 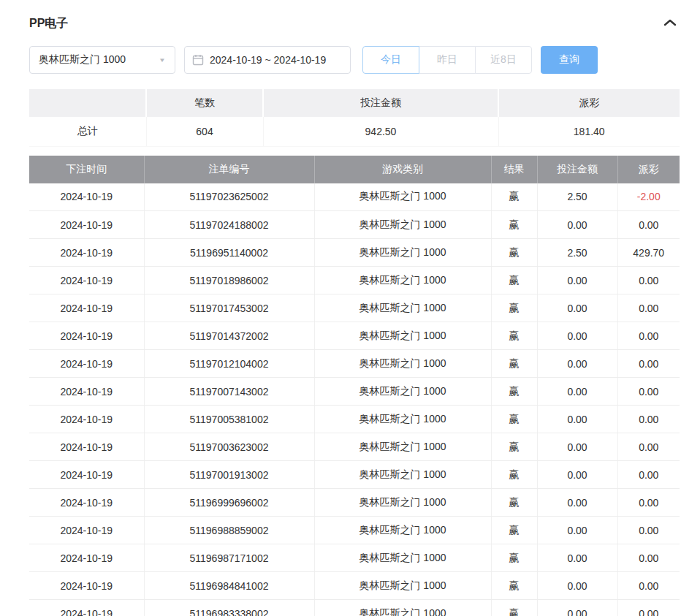 I want to click on cell-order-no: 51196984841002, so click(x=229, y=586).